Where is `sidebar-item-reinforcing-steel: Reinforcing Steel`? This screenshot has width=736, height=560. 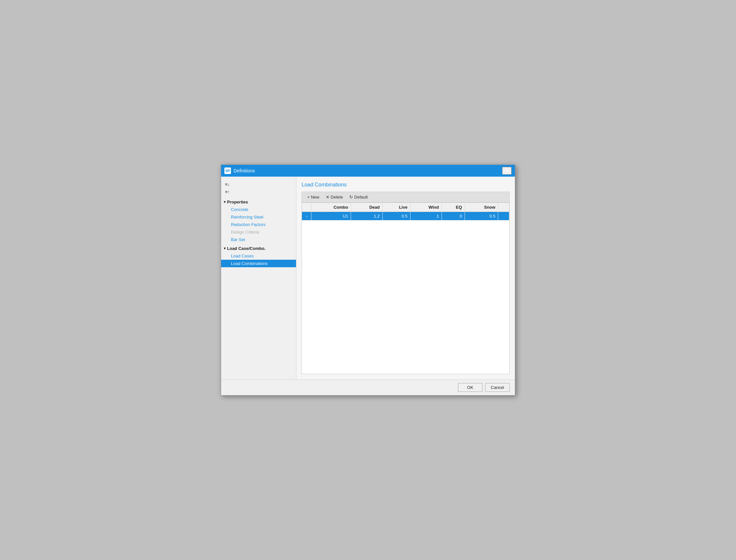 sidebar-item-reinforcing-steel: Reinforcing Steel is located at coordinates (259, 217).